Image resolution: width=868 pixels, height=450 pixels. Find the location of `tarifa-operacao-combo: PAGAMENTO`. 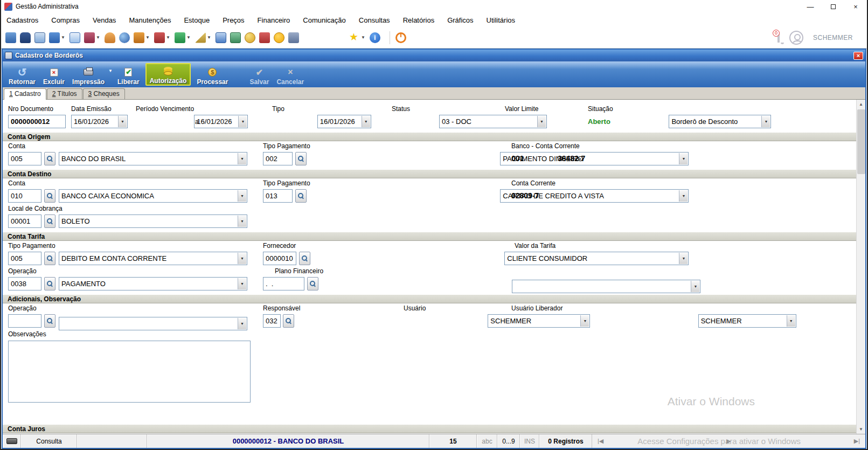

tarifa-operacao-combo: PAGAMENTO is located at coordinates (153, 283).